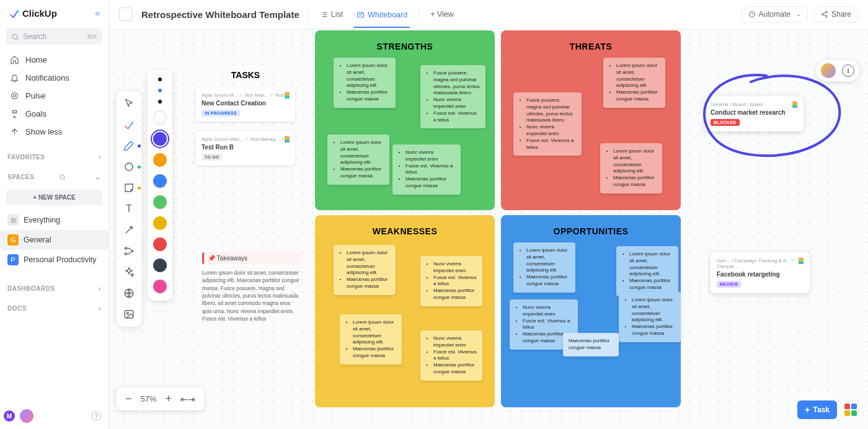 The width and height of the screenshot is (868, 429). I want to click on zoom-level: 57%, so click(149, 399).